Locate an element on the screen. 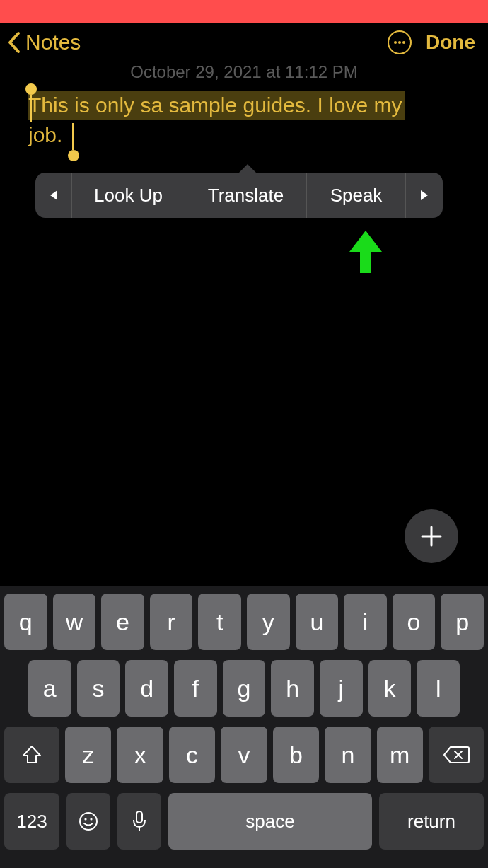 Image resolution: width=488 pixels, height=868 pixels. key-v: v is located at coordinates (243, 755).